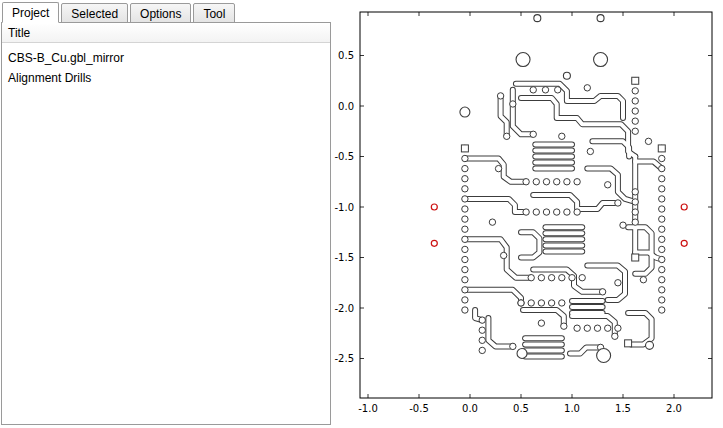 The image size is (723, 428). Describe the element at coordinates (30, 12) in the screenshot. I see `tab-project: Project` at that location.